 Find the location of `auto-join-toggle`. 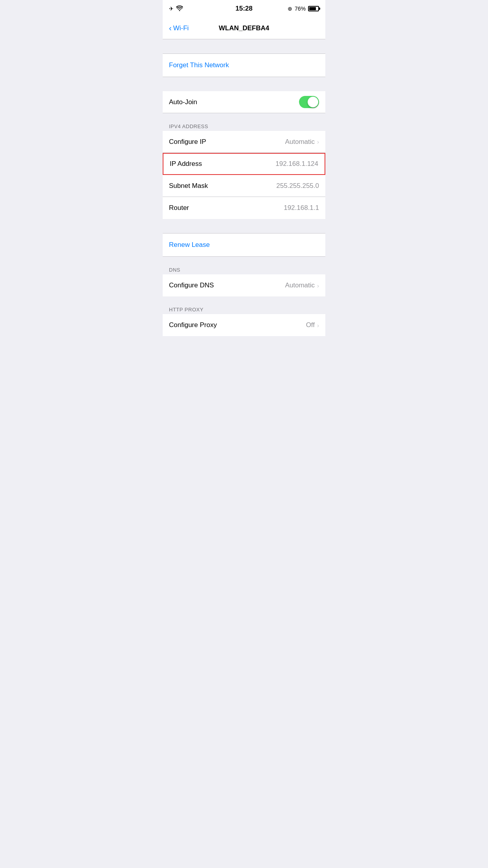

auto-join-toggle is located at coordinates (309, 102).